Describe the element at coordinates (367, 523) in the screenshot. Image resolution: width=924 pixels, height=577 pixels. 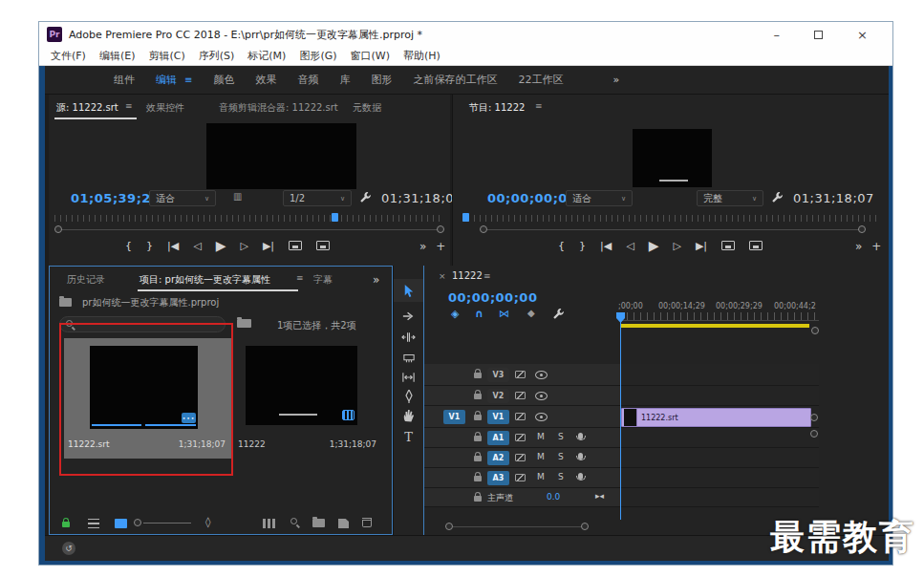
I see `delete-button` at that location.